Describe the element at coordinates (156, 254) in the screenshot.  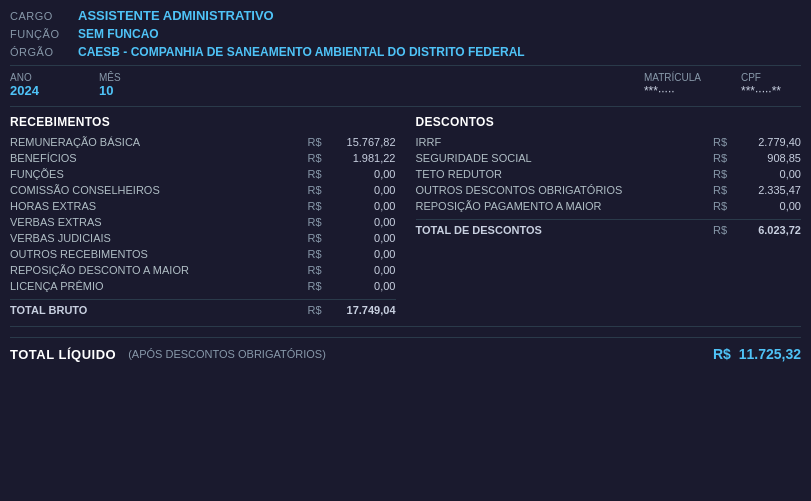
I see `recebimento-item-name: OUTROS RECEBIMENTOS` at that location.